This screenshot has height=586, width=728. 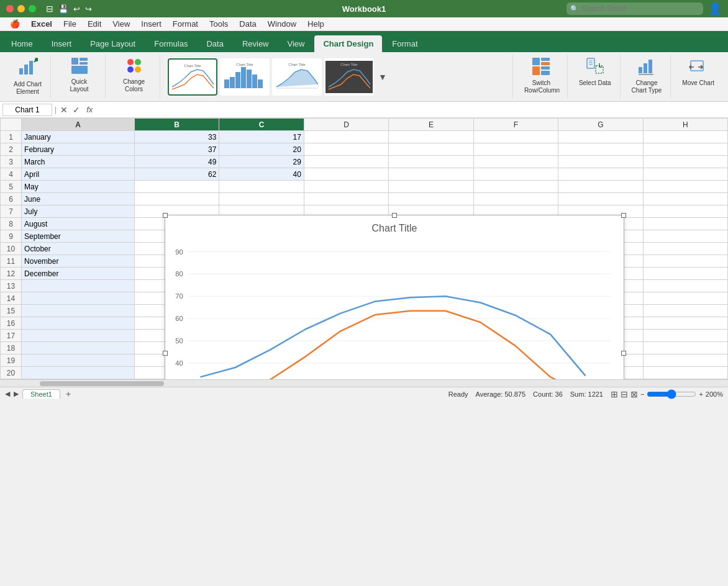 I want to click on zoom-out-icon: −, so click(x=642, y=394).